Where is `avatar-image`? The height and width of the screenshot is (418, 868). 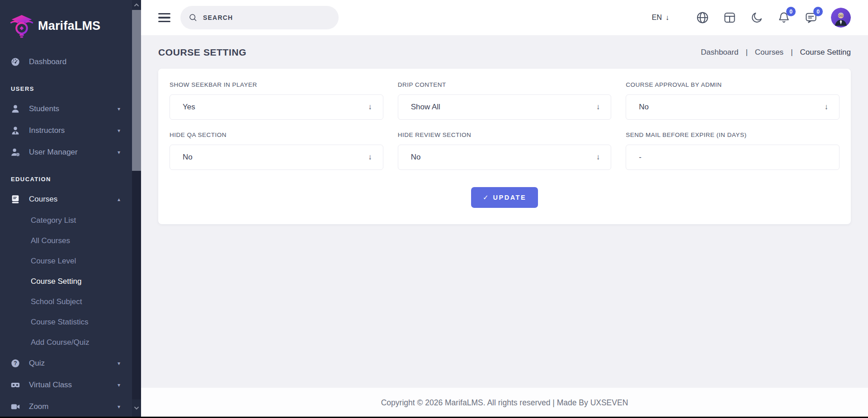 avatar-image is located at coordinates (841, 18).